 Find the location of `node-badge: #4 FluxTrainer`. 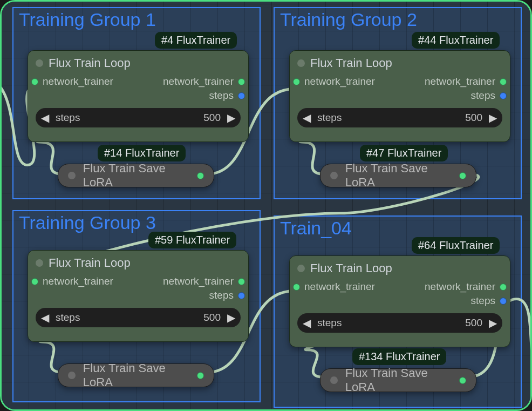

node-badge: #4 FluxTrainer is located at coordinates (196, 40).